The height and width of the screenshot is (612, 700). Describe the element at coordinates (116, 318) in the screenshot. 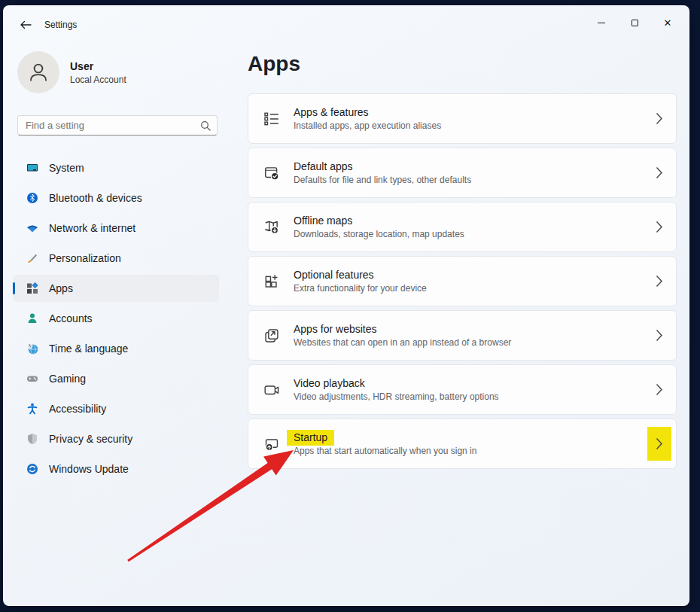

I see `sidebar-item-accounts: Accounts` at that location.